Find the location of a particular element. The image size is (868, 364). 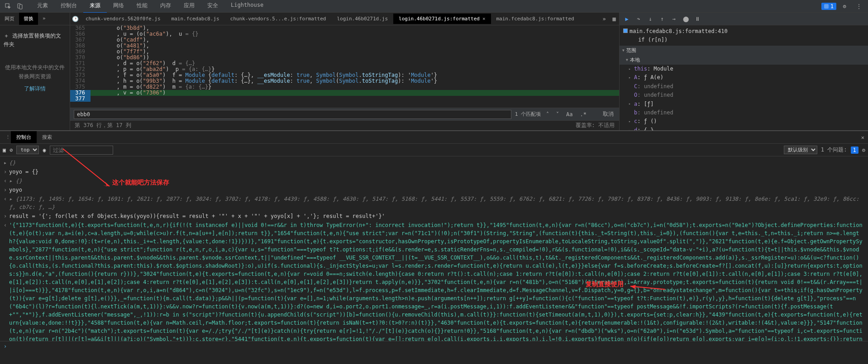

console-row: ‹▸ {} is located at coordinates (434, 181).